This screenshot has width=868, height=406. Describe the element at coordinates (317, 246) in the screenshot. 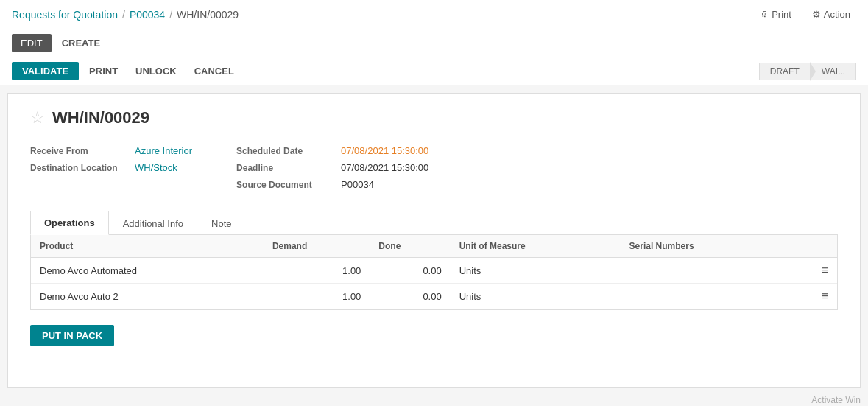

I see `col-demand: Demand` at that location.